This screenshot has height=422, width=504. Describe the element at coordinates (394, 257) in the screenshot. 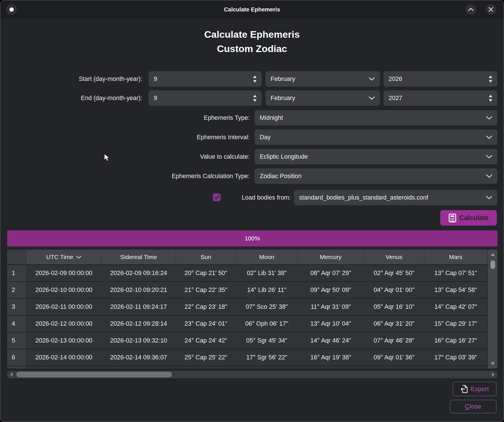

I see `column-header-venus: Venus` at that location.